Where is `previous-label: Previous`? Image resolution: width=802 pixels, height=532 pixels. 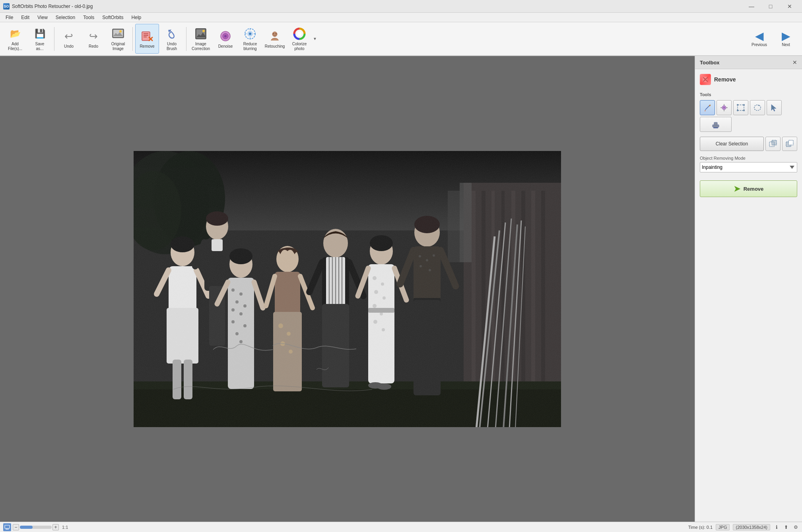
previous-label: Previous is located at coordinates (759, 44).